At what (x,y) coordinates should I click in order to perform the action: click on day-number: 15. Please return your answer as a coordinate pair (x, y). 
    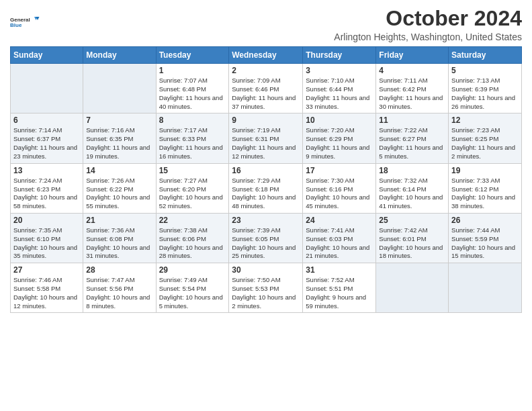
    Looking at the image, I should click on (193, 171).